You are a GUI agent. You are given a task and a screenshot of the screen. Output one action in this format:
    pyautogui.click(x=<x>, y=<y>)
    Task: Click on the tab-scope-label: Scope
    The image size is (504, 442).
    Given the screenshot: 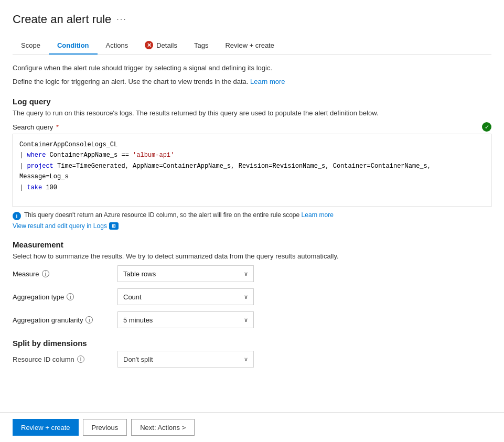 What is the action you would take?
    pyautogui.click(x=30, y=45)
    